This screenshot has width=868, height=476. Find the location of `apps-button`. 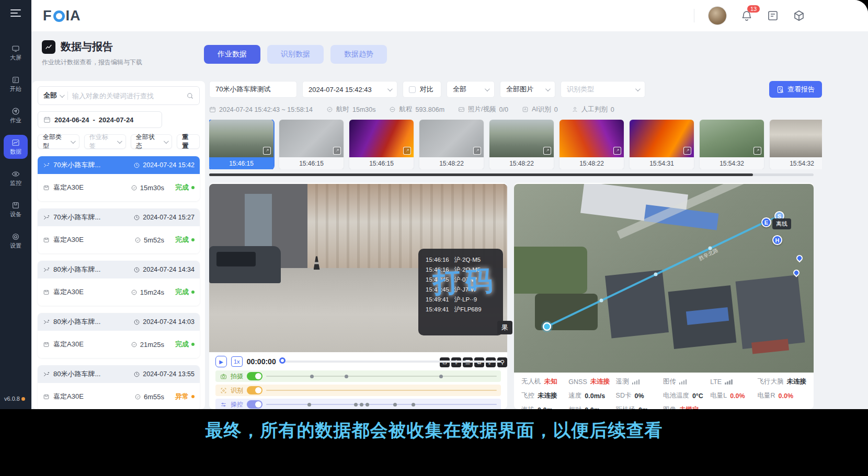

apps-button is located at coordinates (799, 16).